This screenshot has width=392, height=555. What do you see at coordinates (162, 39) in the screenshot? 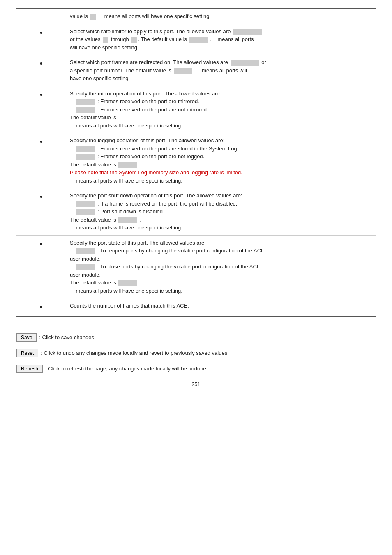
I see `text-content: or the values through . The default valu…` at bounding box center [162, 39].